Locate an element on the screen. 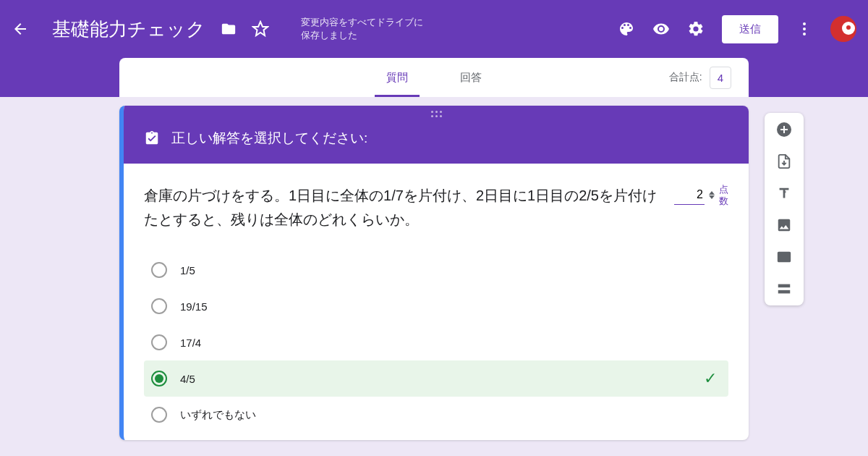 The image size is (868, 456). answer-key-header: 正しい解答を選択してください: is located at coordinates (436, 143).